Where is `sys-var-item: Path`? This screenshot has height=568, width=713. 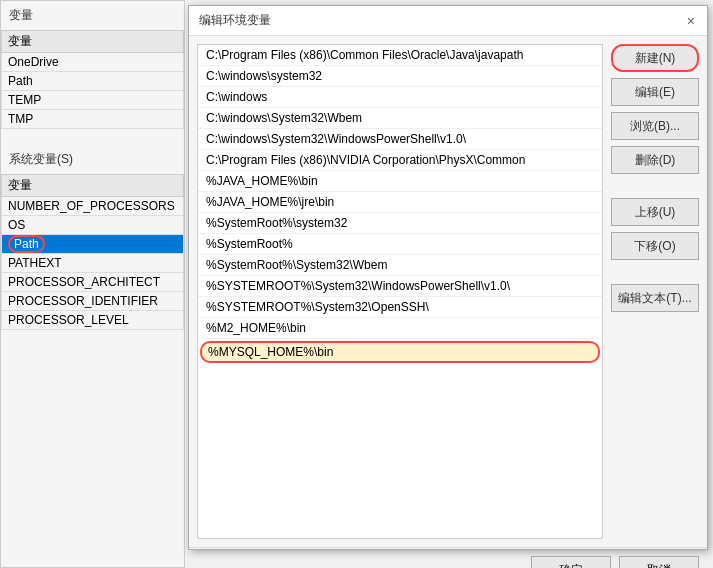
sys-var-item: Path is located at coordinates (93, 244).